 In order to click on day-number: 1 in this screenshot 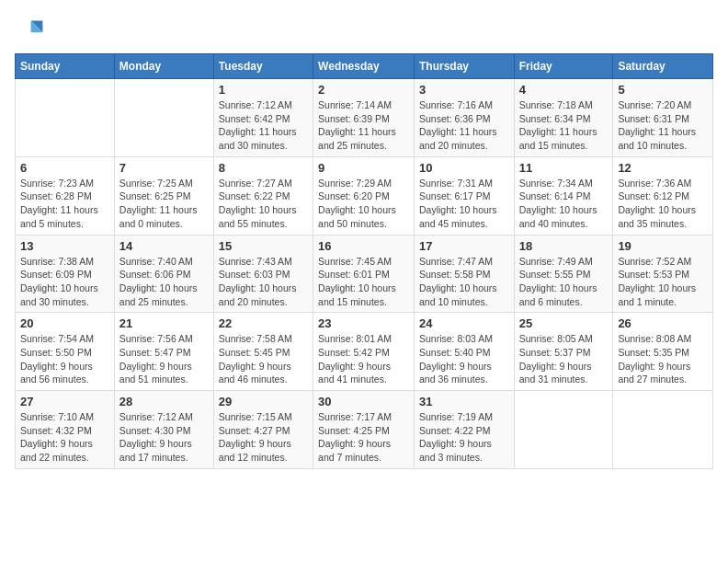, I will do `click(263, 90)`.